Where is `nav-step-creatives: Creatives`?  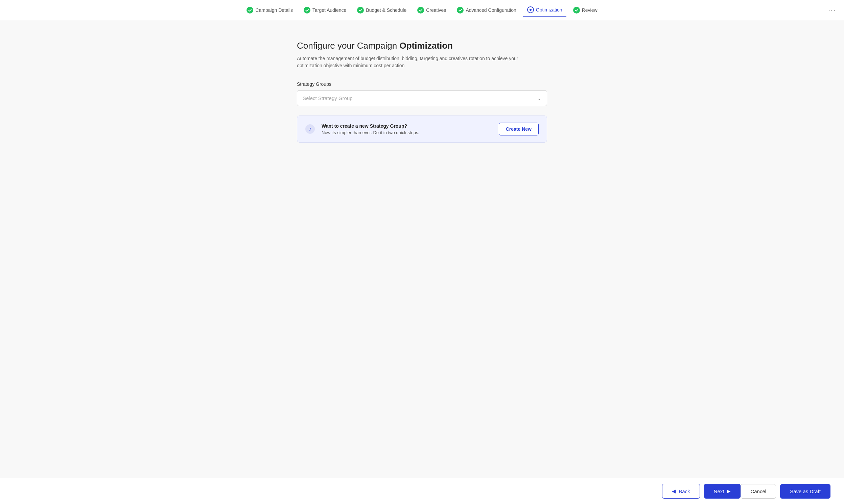
nav-step-creatives: Creatives is located at coordinates (432, 10).